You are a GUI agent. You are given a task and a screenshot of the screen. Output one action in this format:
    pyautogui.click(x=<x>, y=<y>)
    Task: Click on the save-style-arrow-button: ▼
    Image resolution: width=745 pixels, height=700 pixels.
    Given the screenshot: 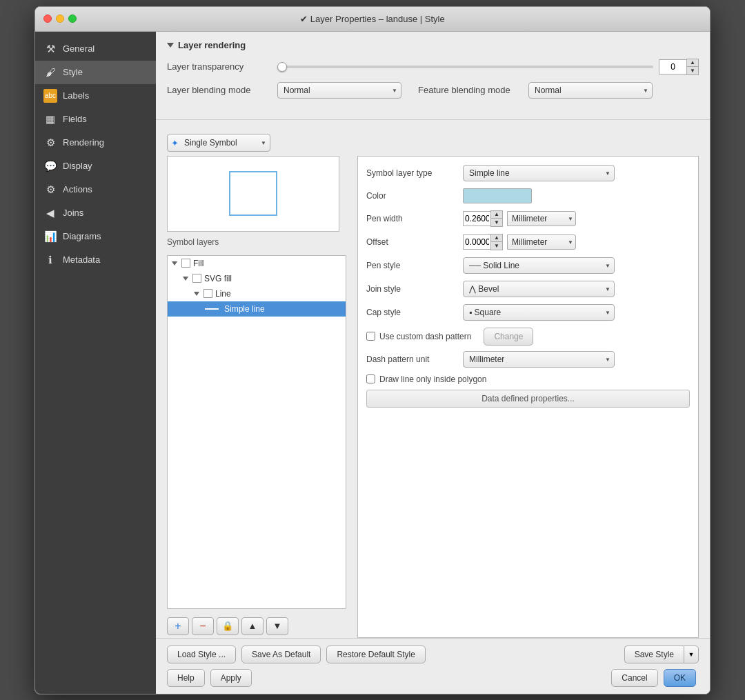 What is the action you would take?
    pyautogui.click(x=691, y=654)
    